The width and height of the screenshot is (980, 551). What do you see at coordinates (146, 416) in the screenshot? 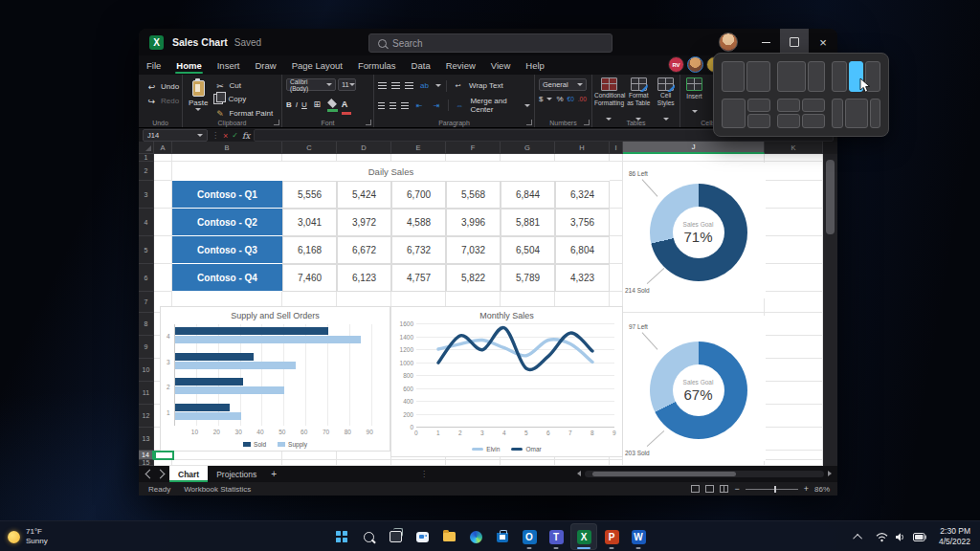
I see `row-header-12: 12` at bounding box center [146, 416].